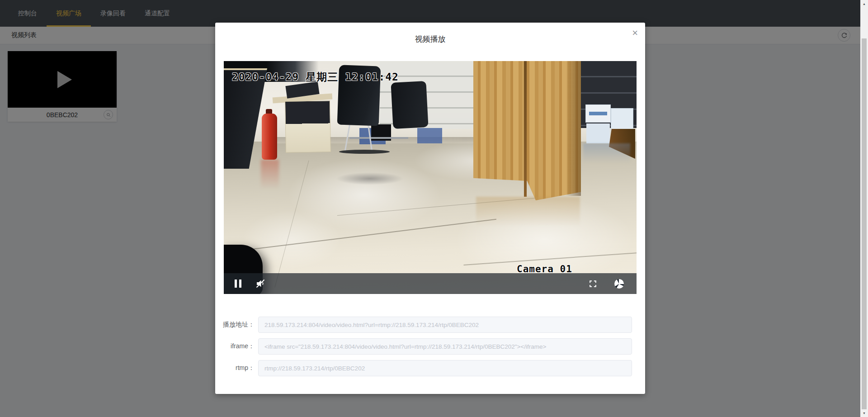 This screenshot has height=417, width=868. What do you see at coordinates (237, 368) in the screenshot?
I see `rtmp-label: rtmp：` at bounding box center [237, 368].